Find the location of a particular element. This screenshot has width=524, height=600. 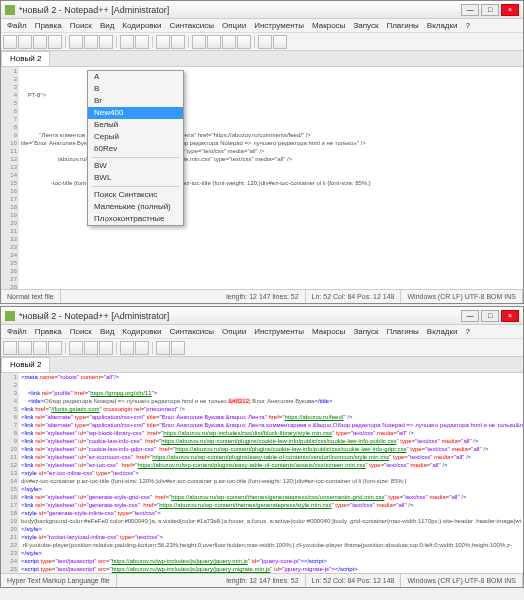

ctx-item: Поиск Синтаксис is located at coordinates (136, 195).